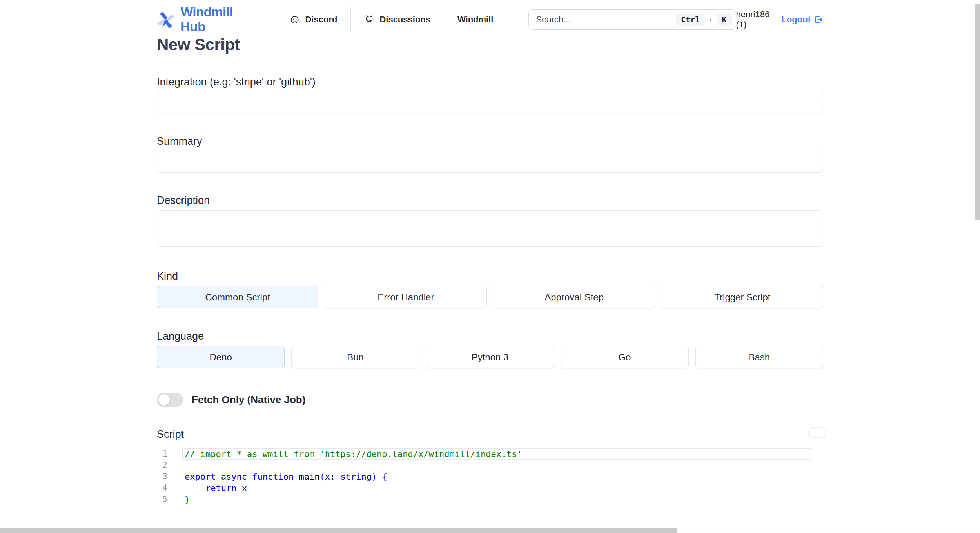  Describe the element at coordinates (724, 20) in the screenshot. I see `kbd-k: K` at that location.